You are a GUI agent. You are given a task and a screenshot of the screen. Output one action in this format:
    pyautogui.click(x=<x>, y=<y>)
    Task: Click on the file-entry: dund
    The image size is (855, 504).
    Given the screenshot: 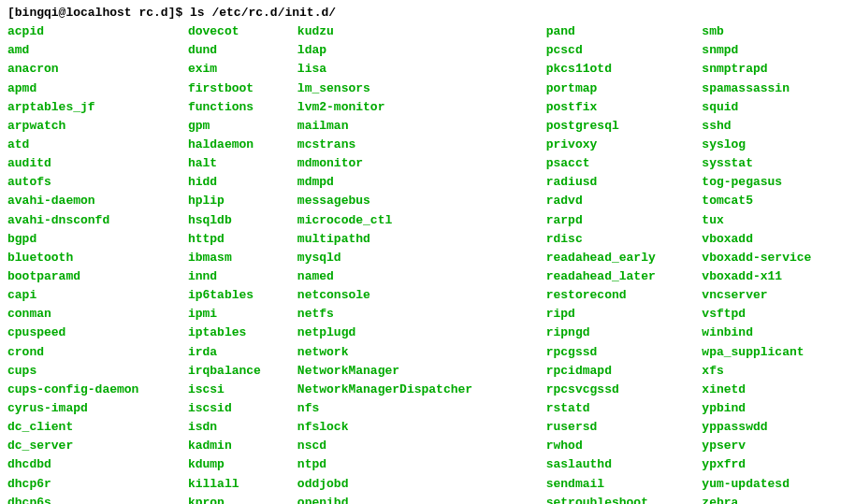 What is the action you would take?
    pyautogui.click(x=239, y=50)
    